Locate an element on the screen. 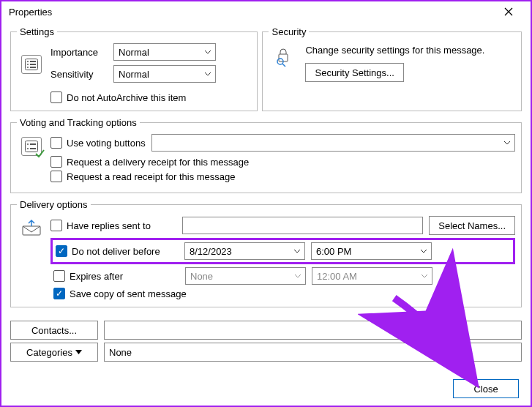  settings-icon is located at coordinates (31, 63).